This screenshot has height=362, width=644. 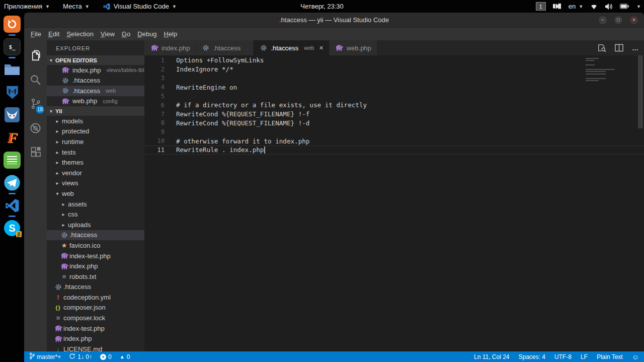 I want to click on menu-item: Edit, so click(x=54, y=34).